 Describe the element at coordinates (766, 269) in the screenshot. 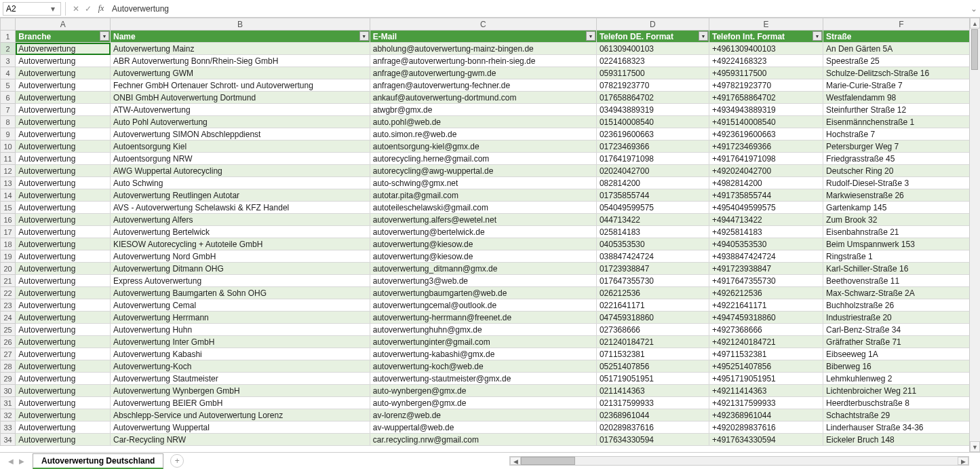

I see `cell: +491723938847` at that location.